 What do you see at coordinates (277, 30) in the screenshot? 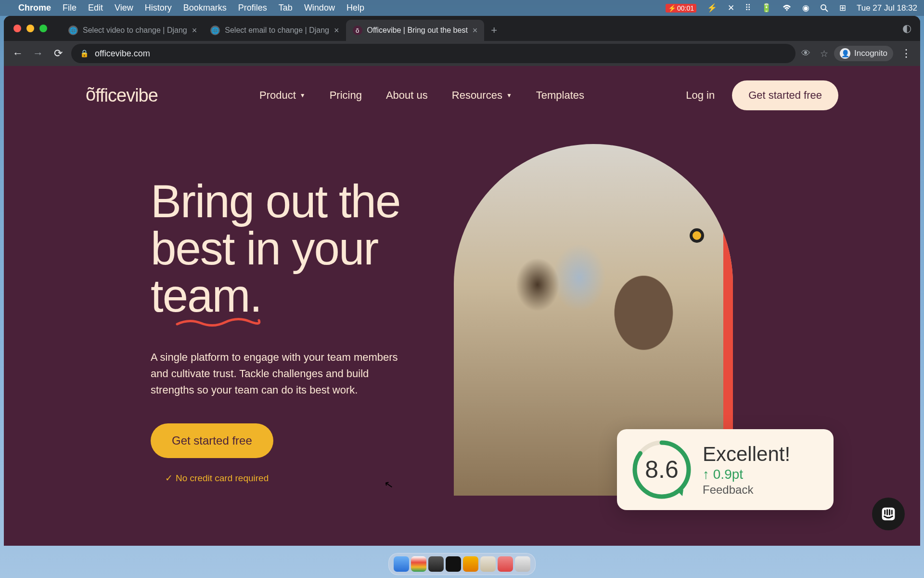
I see `tab-title: Select email to change | Djang` at bounding box center [277, 30].